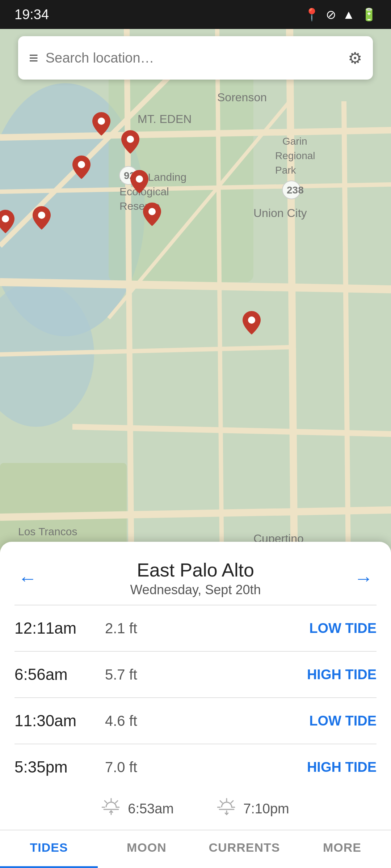 The image size is (391, 868). What do you see at coordinates (111, 809) in the screenshot?
I see `sunrise-icon` at bounding box center [111, 809].